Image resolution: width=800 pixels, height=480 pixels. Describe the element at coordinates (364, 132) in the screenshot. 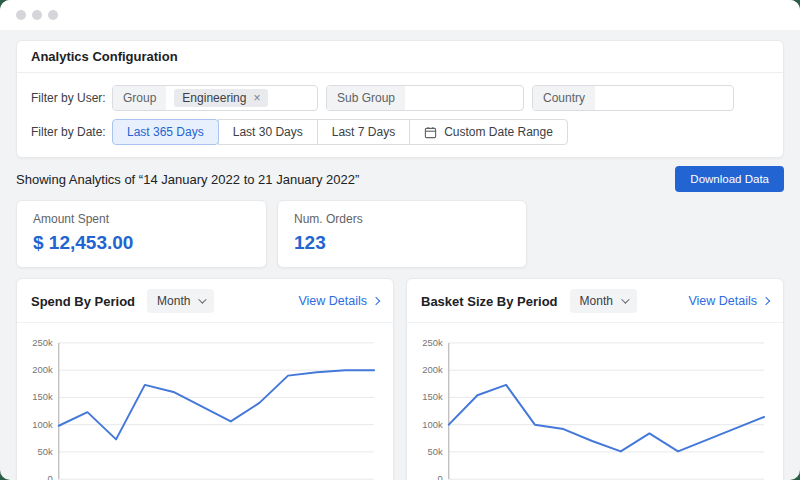

I see `last-7-days-button: Last 7 Days` at that location.